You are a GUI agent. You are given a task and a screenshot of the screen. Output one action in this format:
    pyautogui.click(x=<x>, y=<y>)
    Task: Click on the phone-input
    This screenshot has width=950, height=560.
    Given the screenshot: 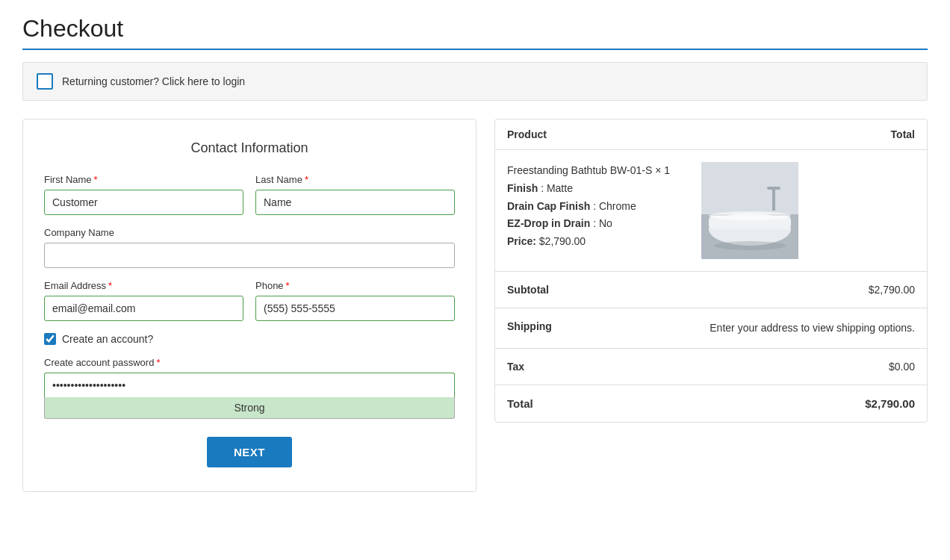 What is the action you would take?
    pyautogui.click(x=356, y=308)
    